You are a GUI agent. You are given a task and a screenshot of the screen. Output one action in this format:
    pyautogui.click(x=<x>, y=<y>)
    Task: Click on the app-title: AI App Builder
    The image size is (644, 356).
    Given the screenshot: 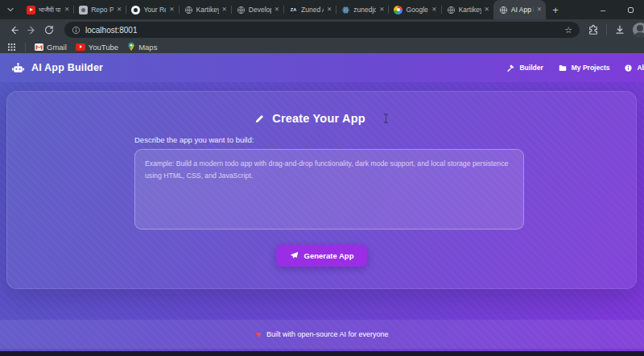 What is the action you would take?
    pyautogui.click(x=68, y=68)
    